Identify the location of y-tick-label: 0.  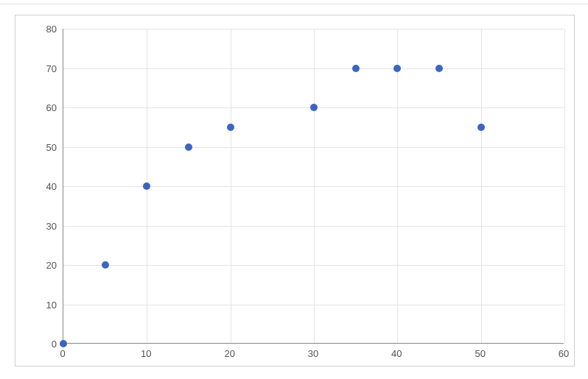
(55, 344).